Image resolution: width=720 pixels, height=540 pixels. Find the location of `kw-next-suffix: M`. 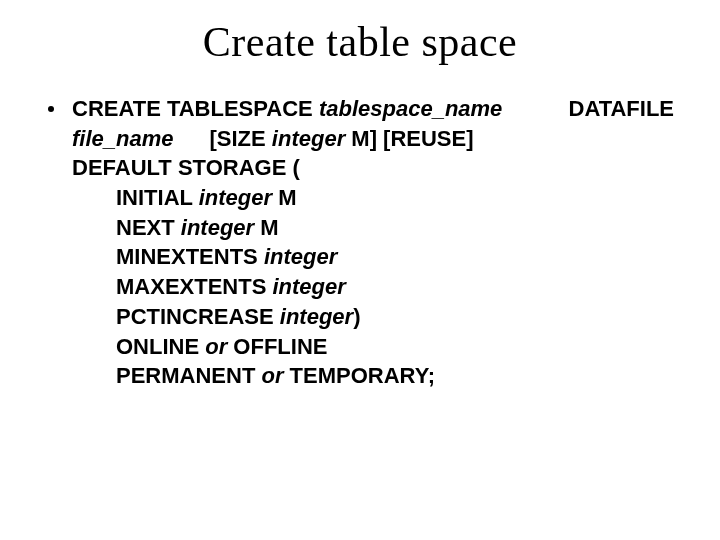

kw-next-suffix: M is located at coordinates (266, 228).